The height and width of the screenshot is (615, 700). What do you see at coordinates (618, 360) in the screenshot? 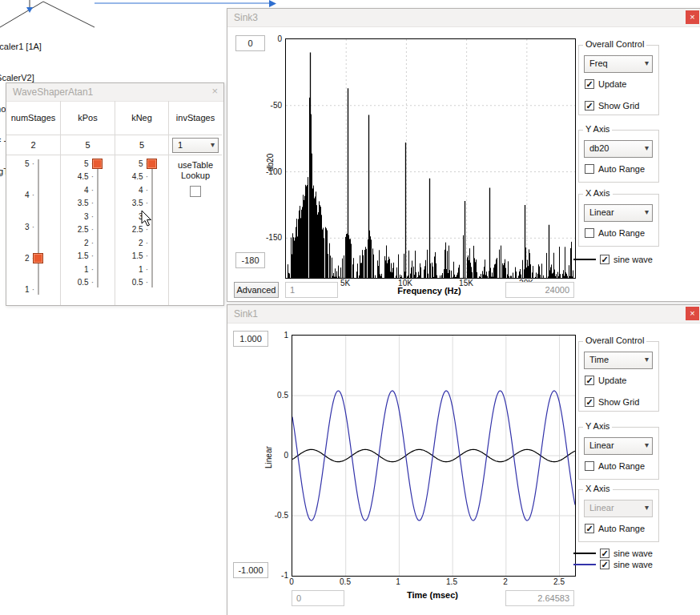
I see `overall-dropdown: Time ▾` at bounding box center [618, 360].